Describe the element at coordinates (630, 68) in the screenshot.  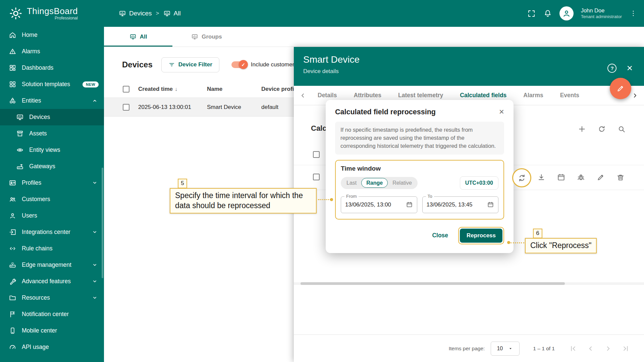
I see `drawer-close-icon: ×` at that location.